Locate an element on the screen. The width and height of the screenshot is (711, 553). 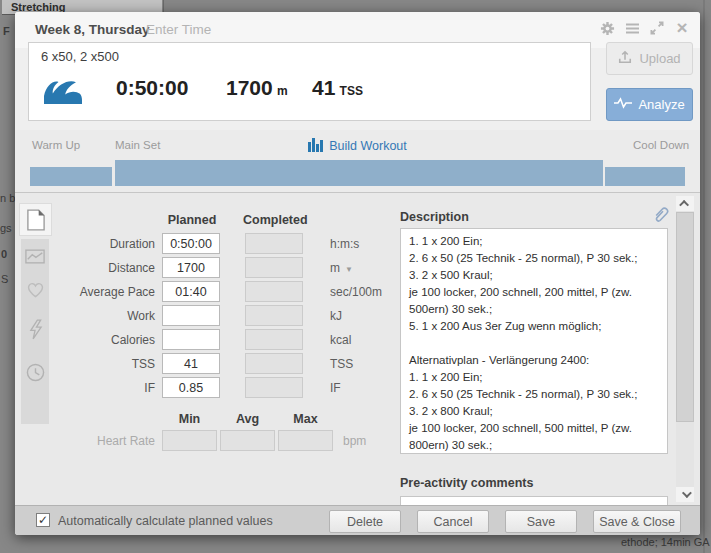
scrollbar-thumb is located at coordinates (685, 317).